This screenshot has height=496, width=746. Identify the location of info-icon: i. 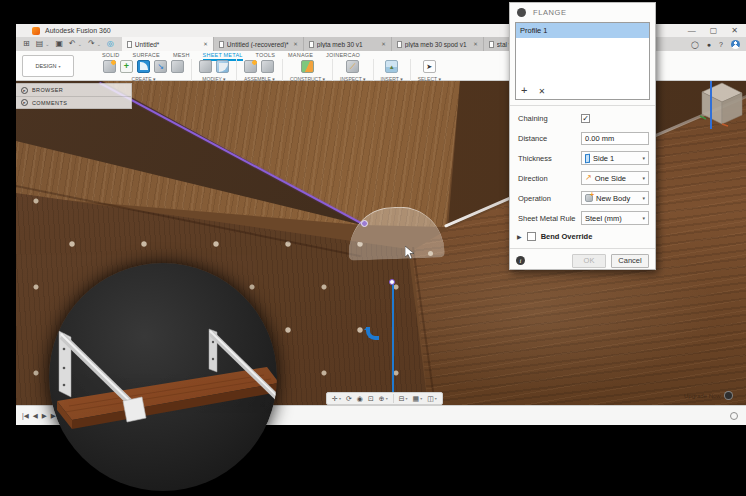
(520, 260).